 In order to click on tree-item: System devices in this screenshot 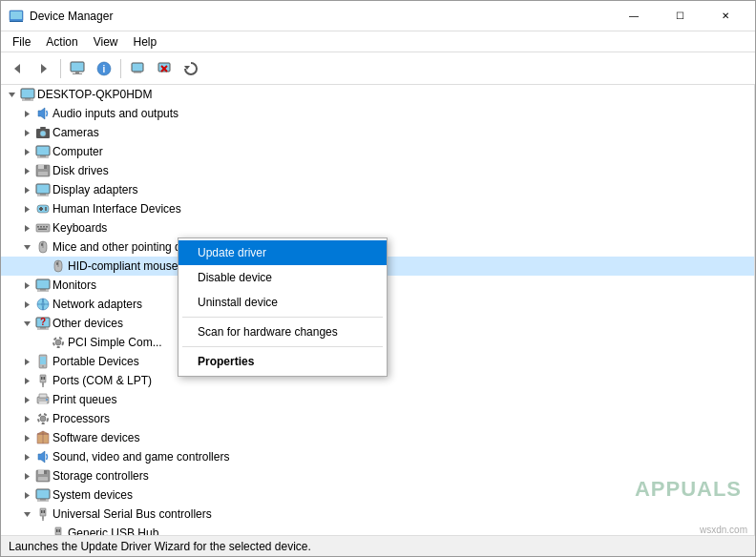, I will do `click(378, 495)`.